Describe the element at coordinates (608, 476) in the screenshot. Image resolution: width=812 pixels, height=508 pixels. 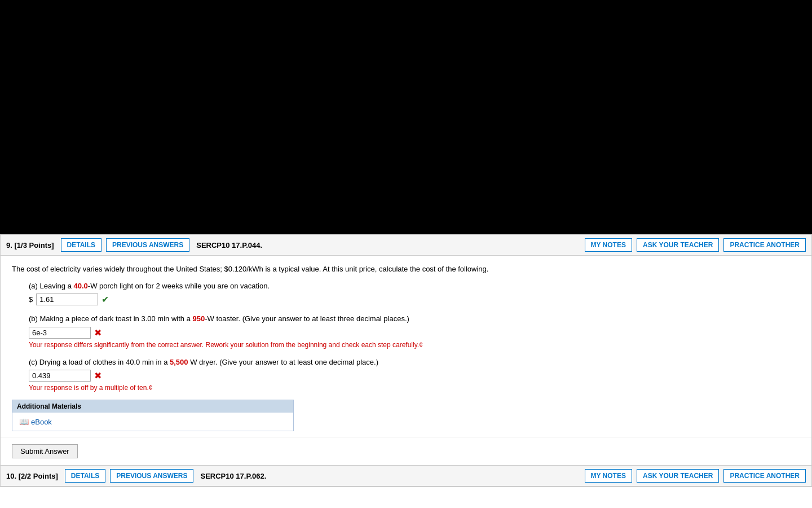
I see `q10-my-notes-button: MY NOTES` at that location.